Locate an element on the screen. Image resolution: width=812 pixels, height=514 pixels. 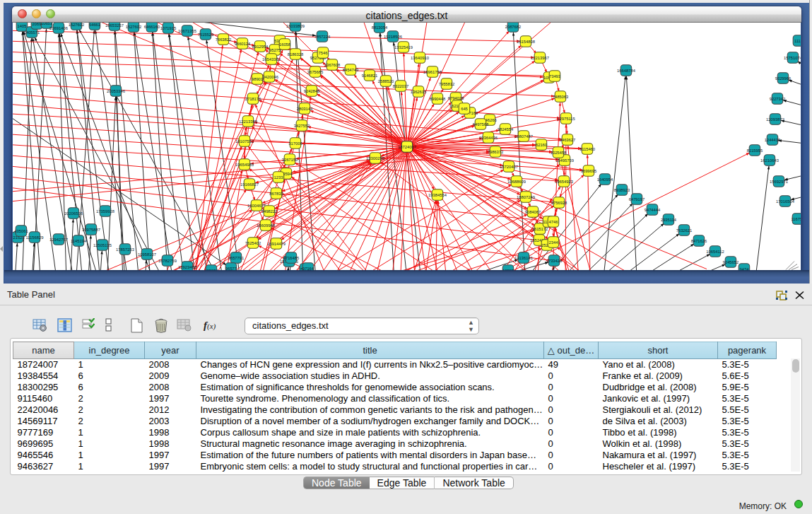
svg-text: 9699695 is located at coordinates (589, 171).